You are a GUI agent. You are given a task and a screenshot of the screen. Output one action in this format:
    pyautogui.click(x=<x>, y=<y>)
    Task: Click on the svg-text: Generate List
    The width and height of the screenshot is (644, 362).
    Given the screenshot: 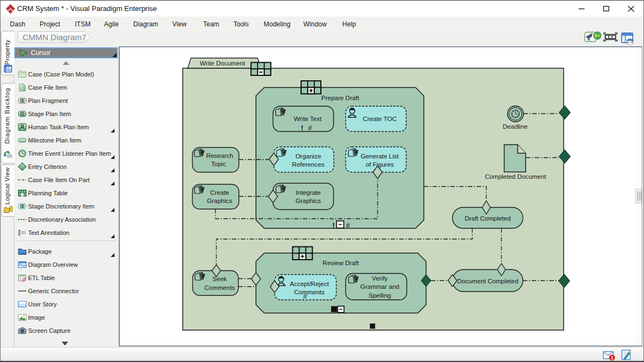 What is the action you would take?
    pyautogui.click(x=380, y=156)
    